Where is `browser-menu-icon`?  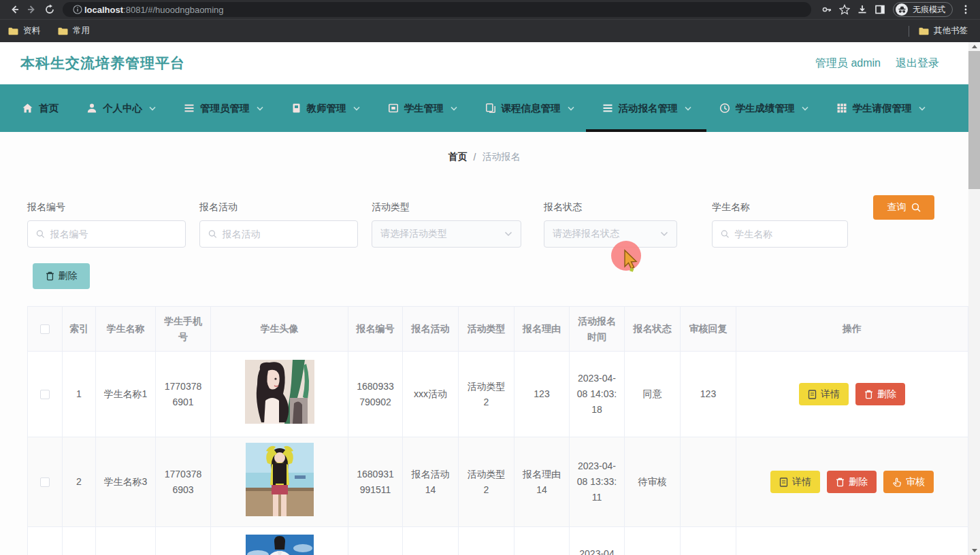 browser-menu-icon is located at coordinates (966, 10).